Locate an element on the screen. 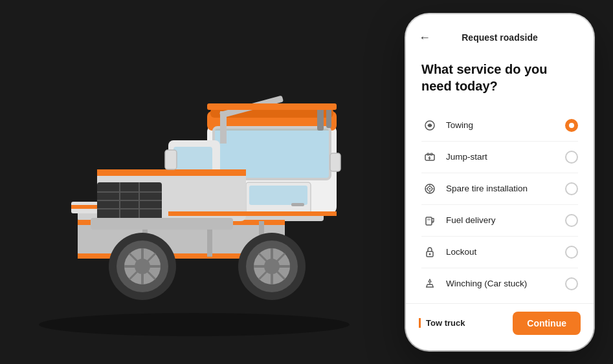 The height and width of the screenshot is (364, 613). service-item-lockout: Lockout is located at coordinates (500, 252).